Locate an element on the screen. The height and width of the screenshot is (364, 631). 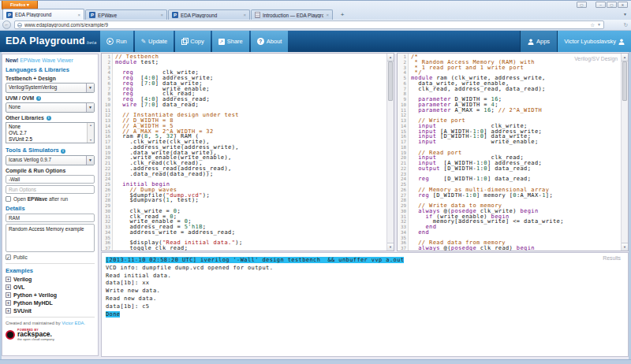
design-name-input is located at coordinates (50, 217).